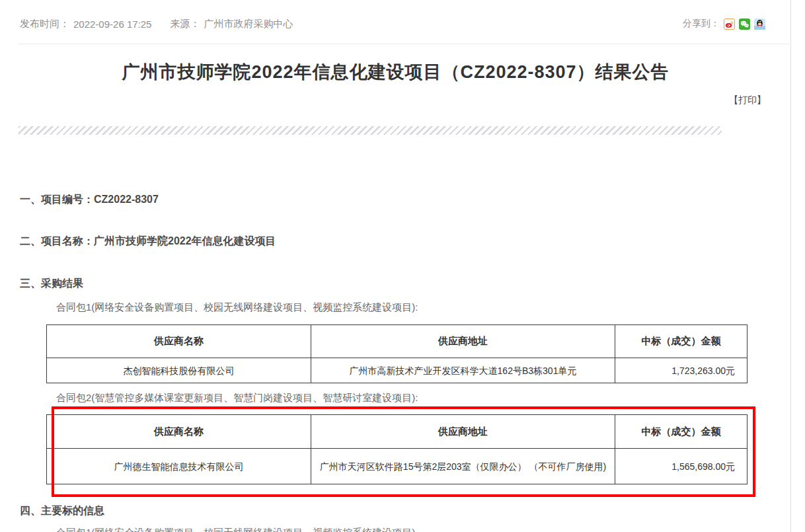  Describe the element at coordinates (431, 398) in the screenshot. I see `package2-label: 合同包2(智慧管控多媒体课室更新项目、智慧门岗建设项目、智慧研讨室建设项目):` at that location.